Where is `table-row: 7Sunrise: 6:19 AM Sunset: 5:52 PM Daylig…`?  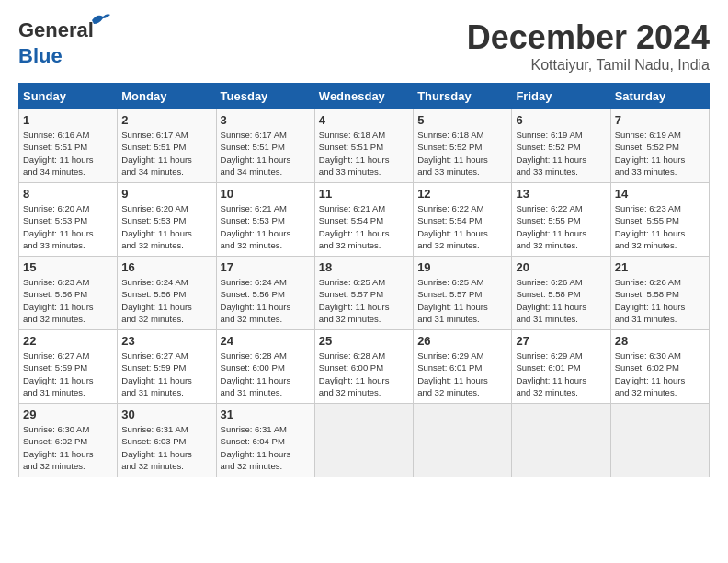 table-row: 7Sunrise: 6:19 AM Sunset: 5:52 PM Daylig… is located at coordinates (660, 146).